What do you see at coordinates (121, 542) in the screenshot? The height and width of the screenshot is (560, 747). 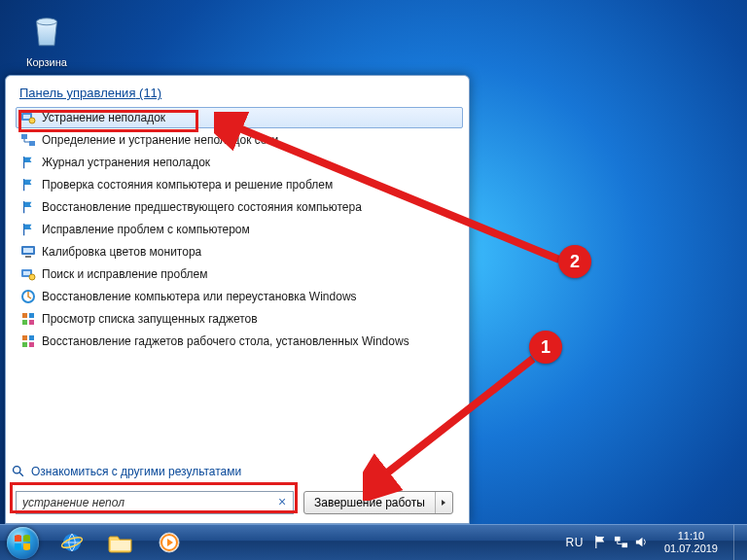 I see `folder-icon` at bounding box center [121, 542].